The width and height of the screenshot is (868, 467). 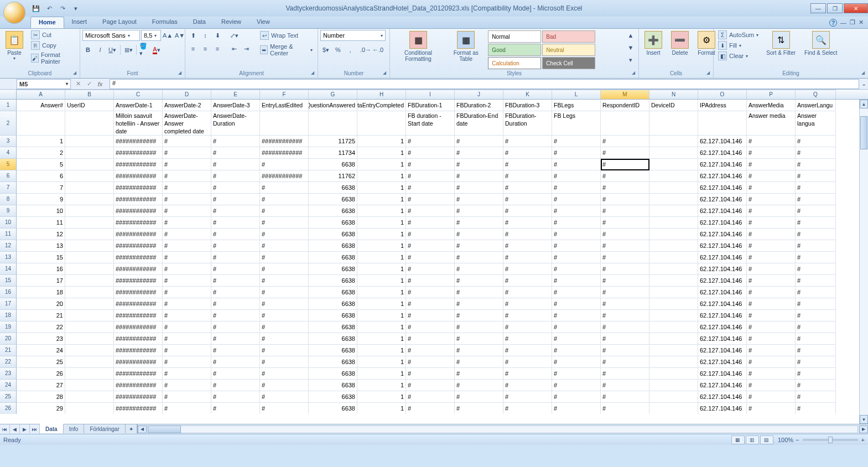 I want to click on cell: Answer media, so click(x=771, y=123).